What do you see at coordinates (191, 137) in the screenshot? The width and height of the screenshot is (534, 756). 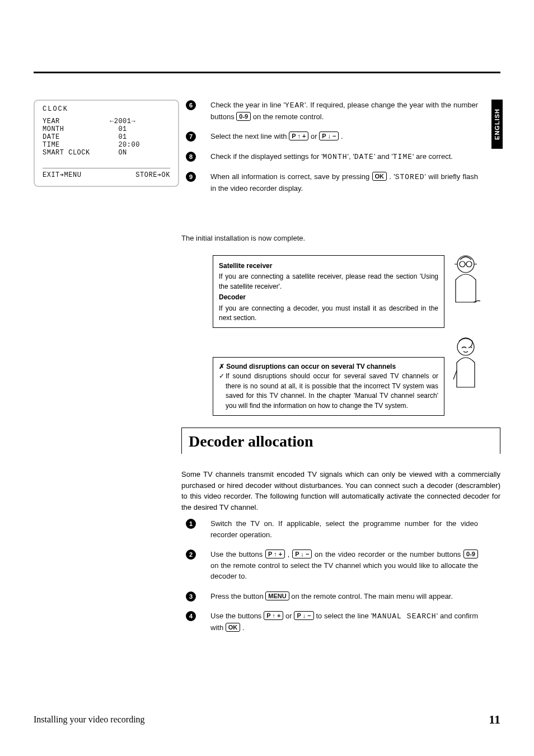 I see `step-number-circle-icon: 7` at bounding box center [191, 137].